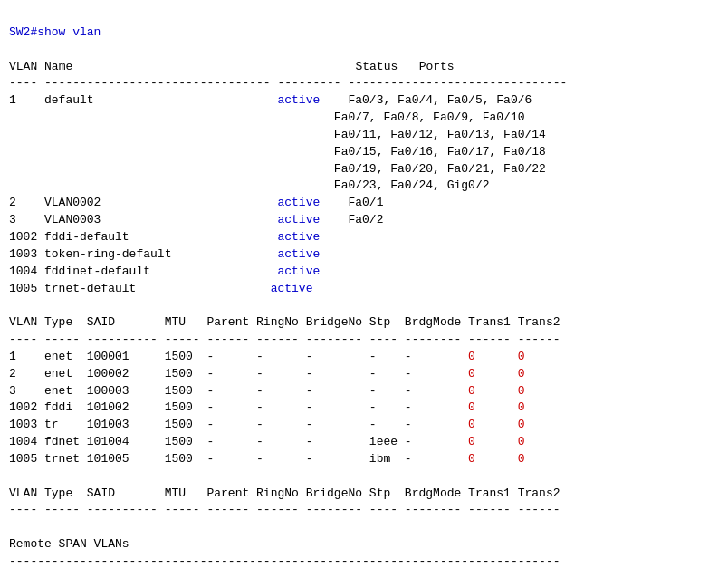 This screenshot has height=568, width=728. What do you see at coordinates (250, 185) in the screenshot?
I see `vlan1-ports6: Fa0/23, Fa0/24, Gig0/2` at bounding box center [250, 185].